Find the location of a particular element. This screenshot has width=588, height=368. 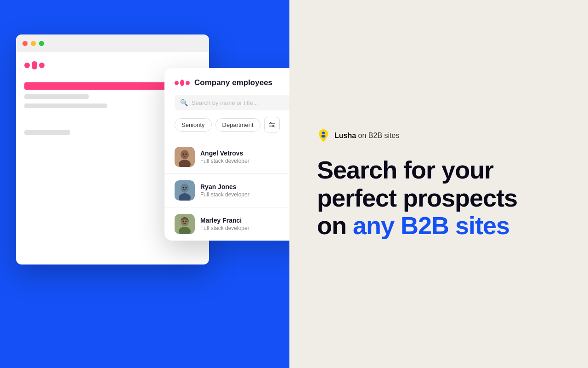

employee-name-2: Ryan Jones is located at coordinates (244, 187).